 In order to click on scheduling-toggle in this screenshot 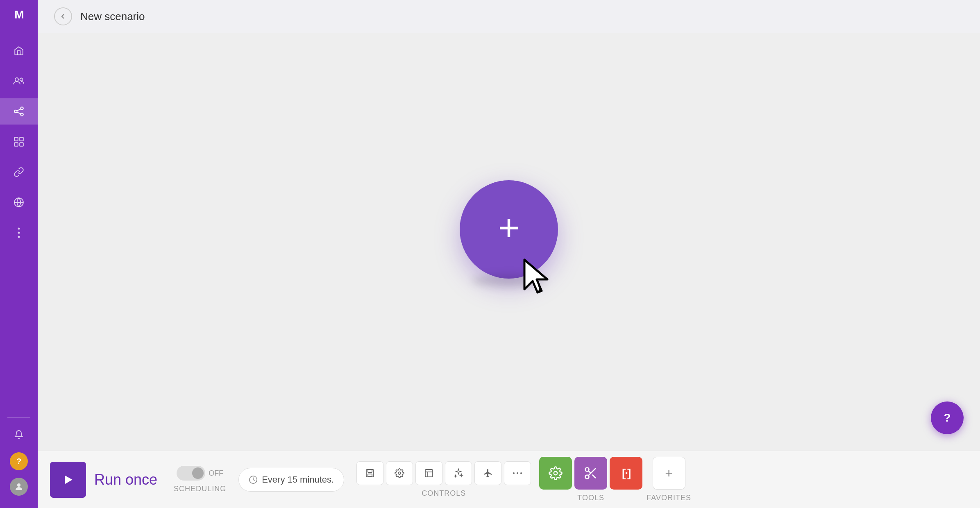, I will do `click(191, 473)`.